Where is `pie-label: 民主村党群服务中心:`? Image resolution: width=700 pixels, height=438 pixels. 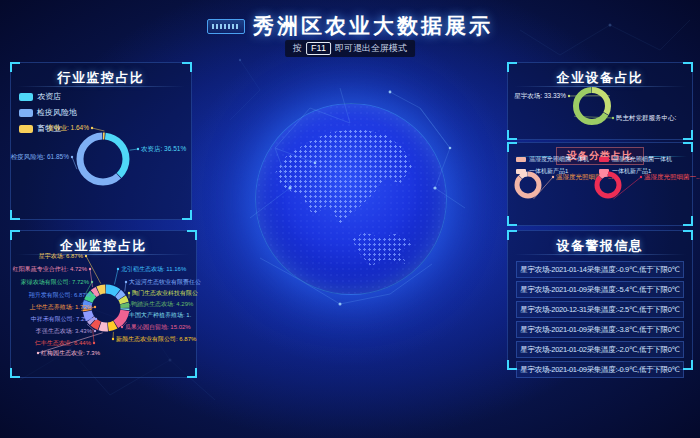 pie-label: 民主村党群服务中心: is located at coordinates (646, 118).